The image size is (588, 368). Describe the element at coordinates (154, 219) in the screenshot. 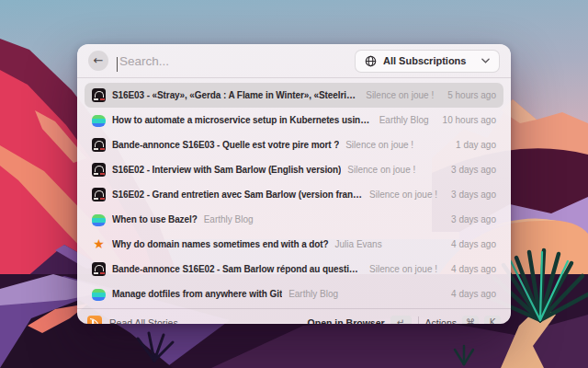

I see `article-title: When to use Bazel?` at that location.